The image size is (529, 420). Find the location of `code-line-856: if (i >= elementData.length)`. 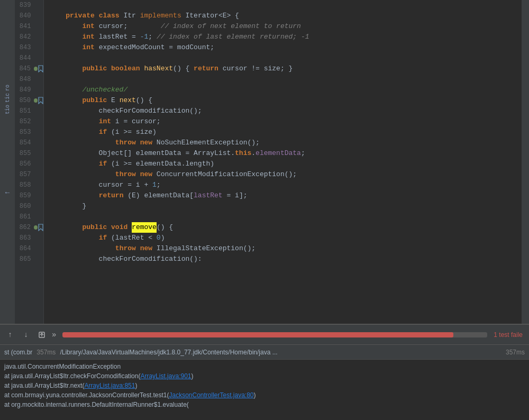

code-line-856: if (i >= elementData.length) is located at coordinates (286, 164).